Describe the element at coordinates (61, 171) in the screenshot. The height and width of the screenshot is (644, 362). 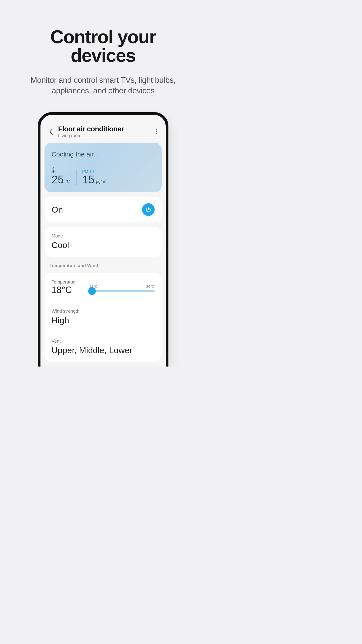
I see `thermometer-icon` at that location.